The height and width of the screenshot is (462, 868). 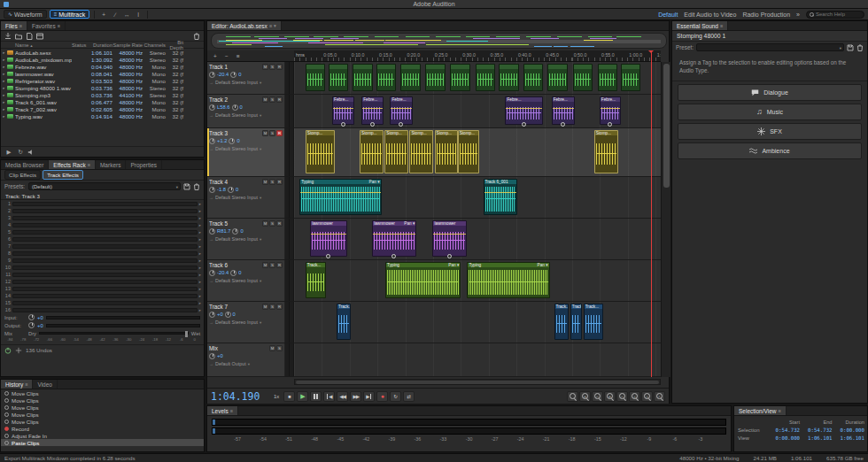 What do you see at coordinates (103, 267) in the screenshot?
I see `effect-slot: 10▸` at bounding box center [103, 267].